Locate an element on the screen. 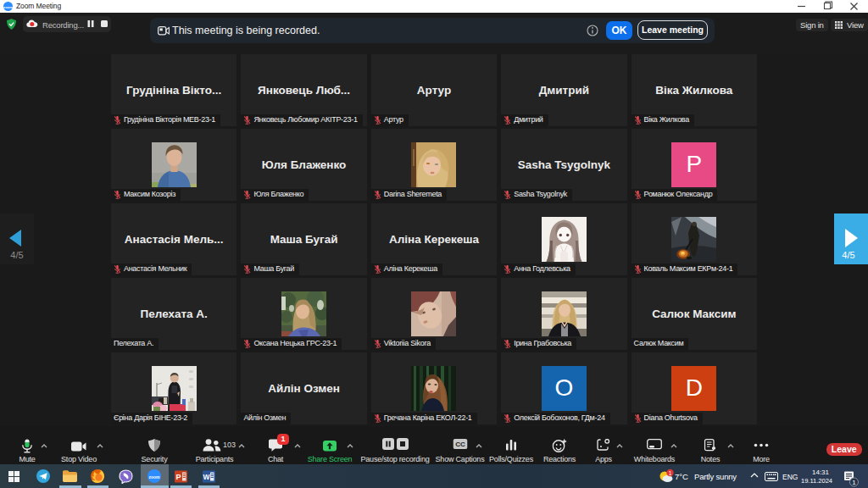 This screenshot has width=868, height=488. svg-text: CC is located at coordinates (460, 444).